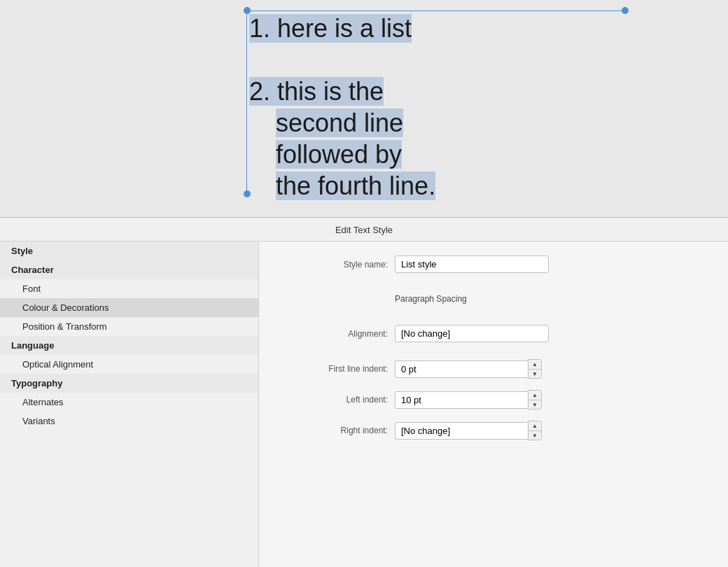  What do you see at coordinates (129, 384) in the screenshot?
I see `sidebar-item-typography: Typography` at bounding box center [129, 384].